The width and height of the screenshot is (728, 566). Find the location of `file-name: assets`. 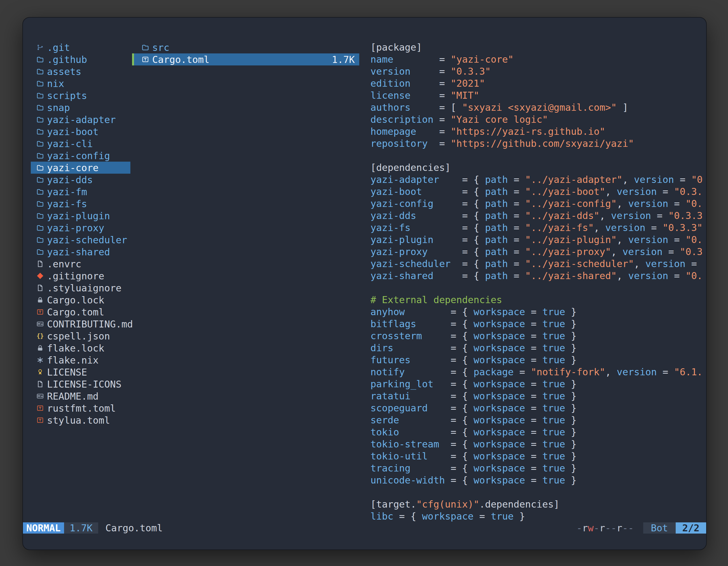

file-name: assets is located at coordinates (64, 72).